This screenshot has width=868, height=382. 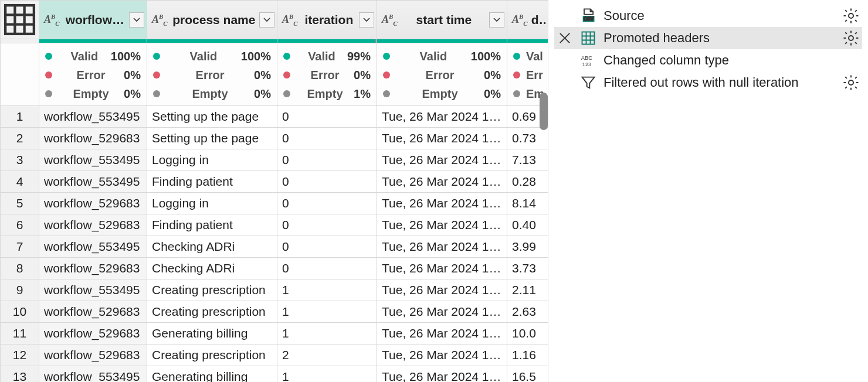 I want to click on row-number: 7, so click(x=20, y=247).